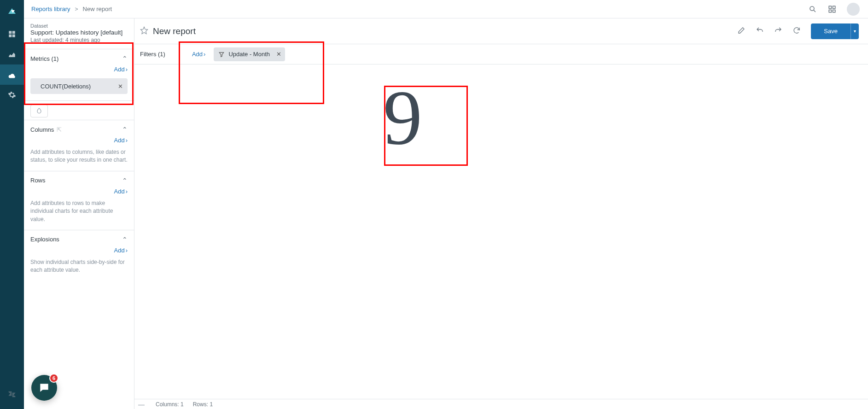 The image size is (868, 409). Describe the element at coordinates (855, 31) in the screenshot. I see `save-dropdown-icon: ▾` at that location.